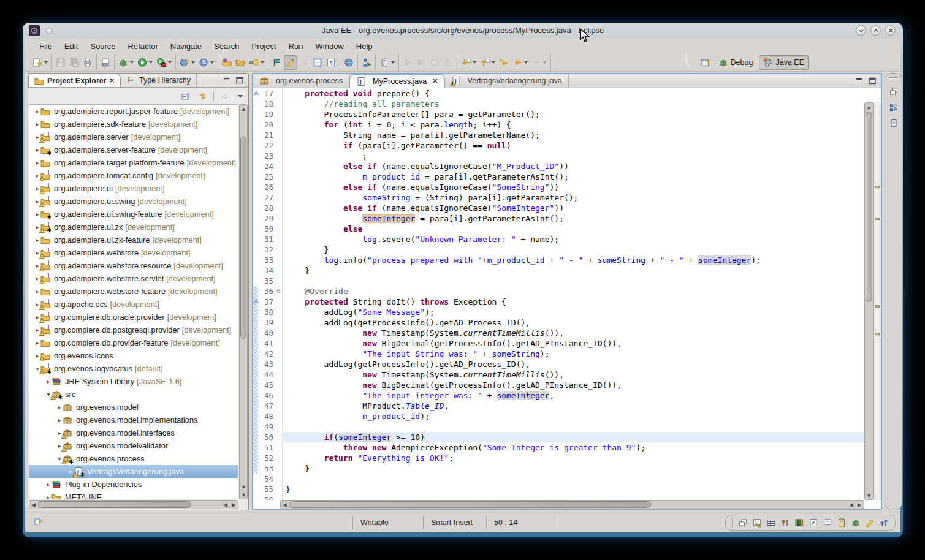 This screenshot has width=925, height=560. I want to click on tree-item: ▸Jorg.adempiere.webstore[development], so click(134, 252).